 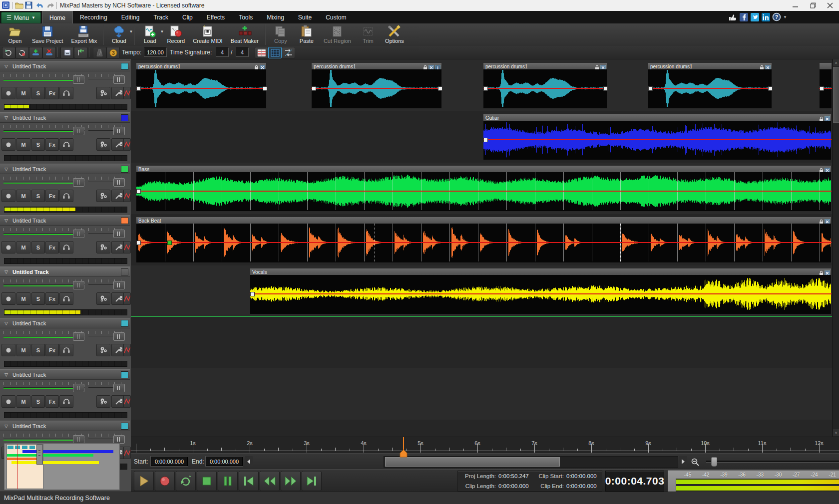 What do you see at coordinates (50, 5) in the screenshot?
I see `redo-icon` at bounding box center [50, 5].